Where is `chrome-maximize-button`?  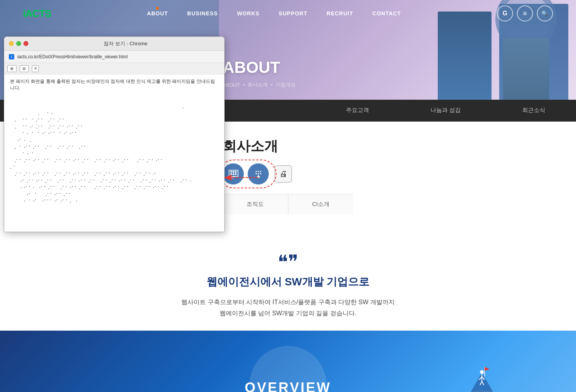 chrome-maximize-button is located at coordinates (18, 44).